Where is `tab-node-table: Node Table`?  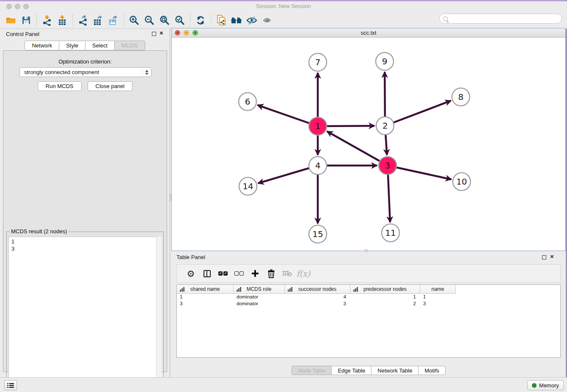 tab-node-table: Node Table is located at coordinates (312, 370).